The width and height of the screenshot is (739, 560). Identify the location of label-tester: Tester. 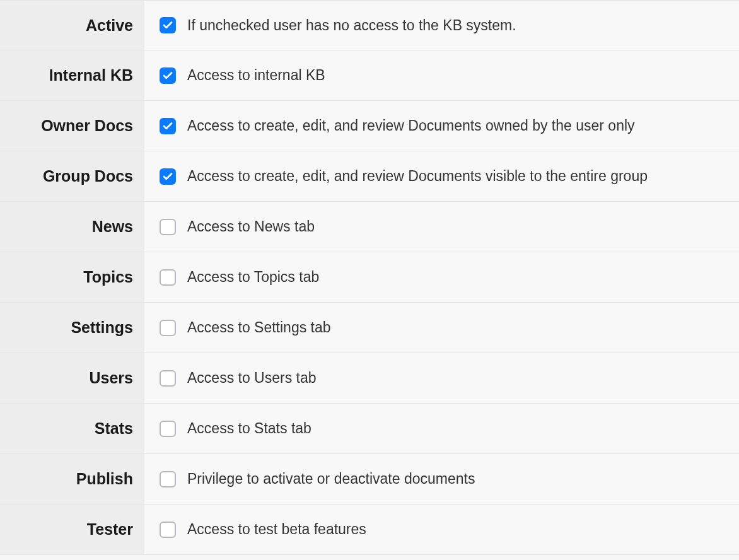
(72, 530).